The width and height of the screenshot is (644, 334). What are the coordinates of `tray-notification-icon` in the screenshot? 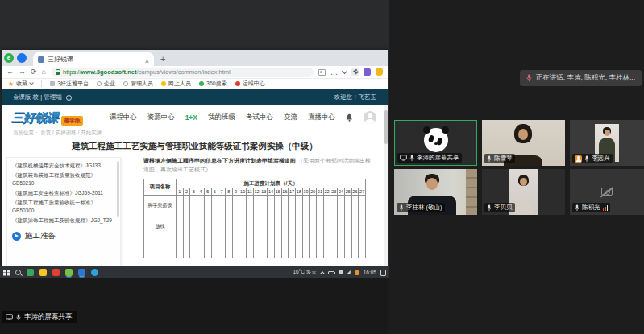 It's located at (357, 273).